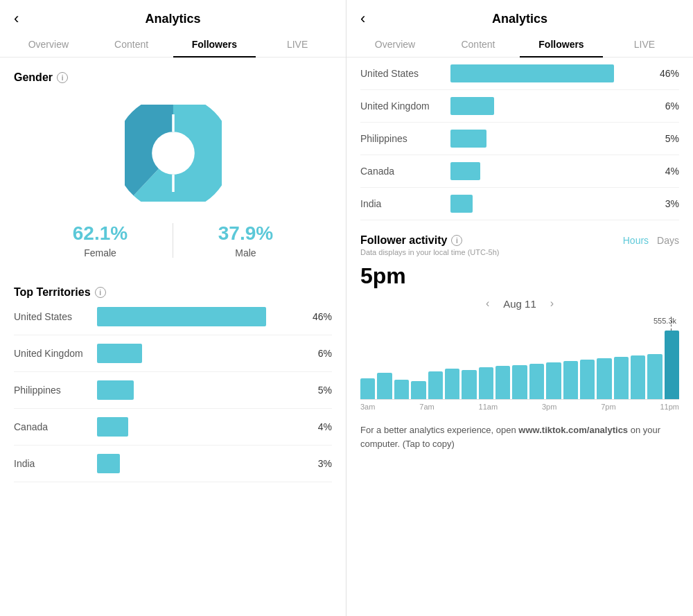 This screenshot has height=616, width=693. What do you see at coordinates (403, 240) in the screenshot?
I see `activity-title: Follower activity` at bounding box center [403, 240].